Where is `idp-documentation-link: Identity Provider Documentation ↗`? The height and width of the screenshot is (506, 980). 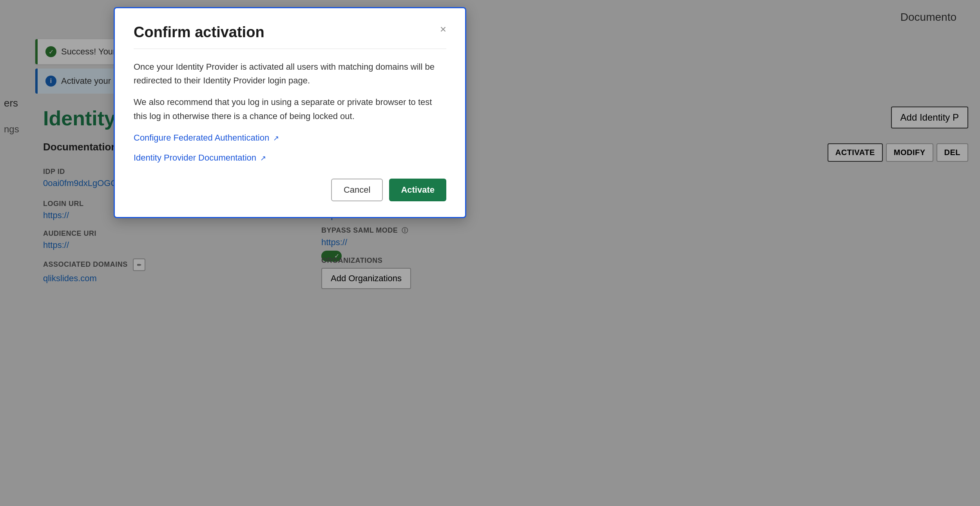 idp-documentation-link: Identity Provider Documentation ↗ is located at coordinates (290, 157).